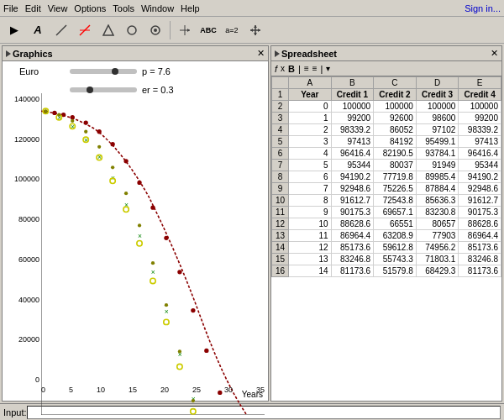  What do you see at coordinates (311, 224) in the screenshot?
I see `cell: 10` at bounding box center [311, 224].